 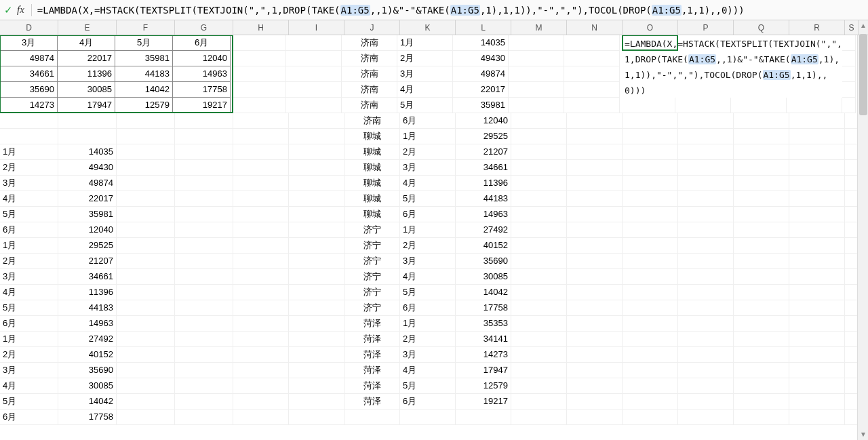 I want to click on cell: 49874, so click(x=481, y=75).